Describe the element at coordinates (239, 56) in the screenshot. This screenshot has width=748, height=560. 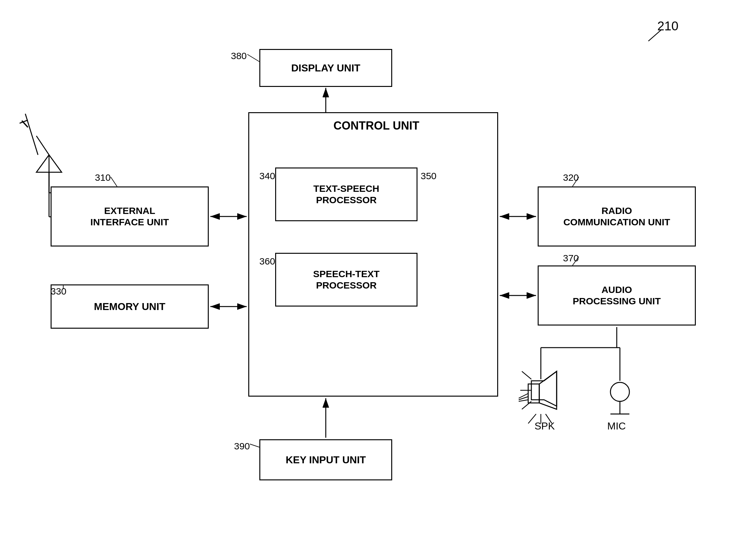
I see `ref-380: 380` at that location.